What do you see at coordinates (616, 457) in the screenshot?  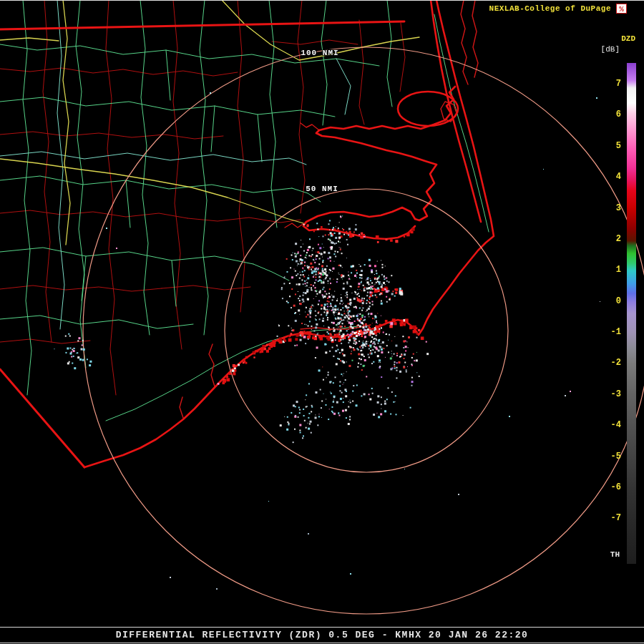 I see `colorbar-tick-label: -5` at bounding box center [616, 457].